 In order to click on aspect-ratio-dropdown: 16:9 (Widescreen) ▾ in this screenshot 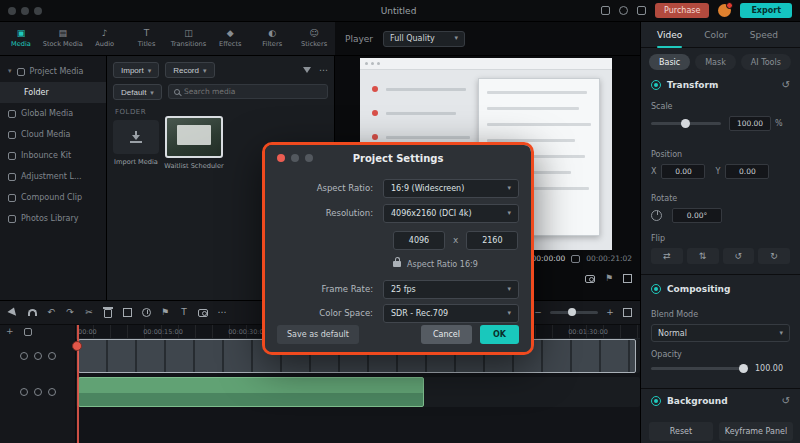, I will do `click(451, 188)`.